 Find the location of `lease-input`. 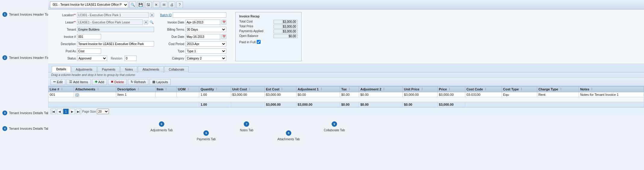

lease-input is located at coordinates (110, 22).